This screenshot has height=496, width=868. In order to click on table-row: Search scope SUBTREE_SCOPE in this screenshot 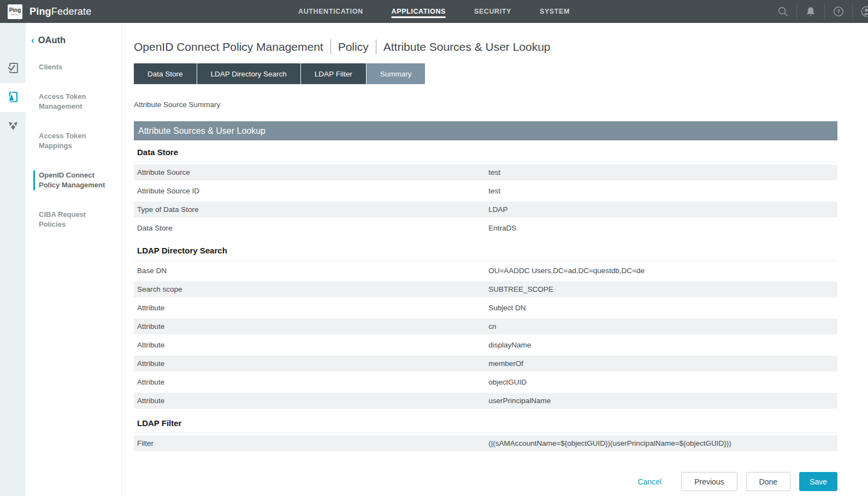, I will do `click(486, 290)`.